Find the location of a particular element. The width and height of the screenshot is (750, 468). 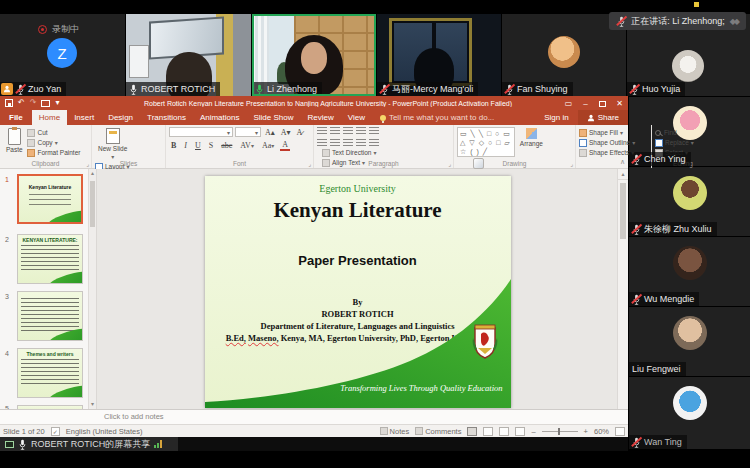

font-name-select: ▾ is located at coordinates (201, 132).